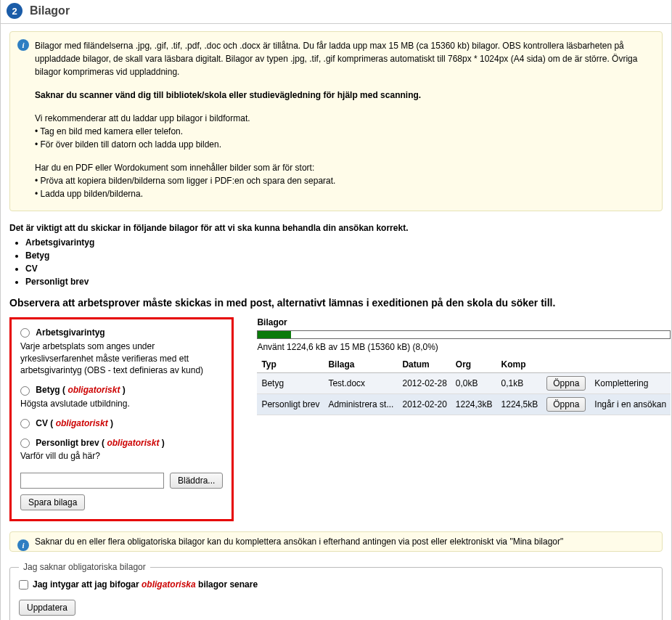 The height and width of the screenshot is (620, 672). Describe the element at coordinates (344, 242) in the screenshot. I see `required-item: Arbetsgivarintyg` at that location.